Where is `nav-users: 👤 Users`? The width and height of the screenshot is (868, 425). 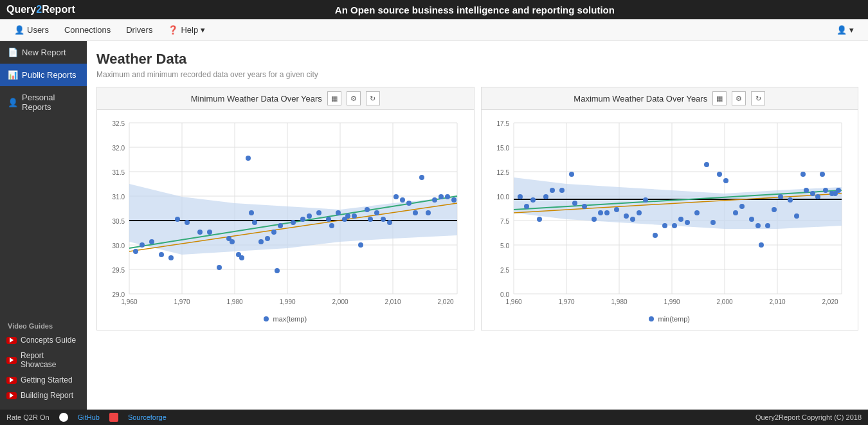 nav-users: 👤 Users is located at coordinates (32, 30).